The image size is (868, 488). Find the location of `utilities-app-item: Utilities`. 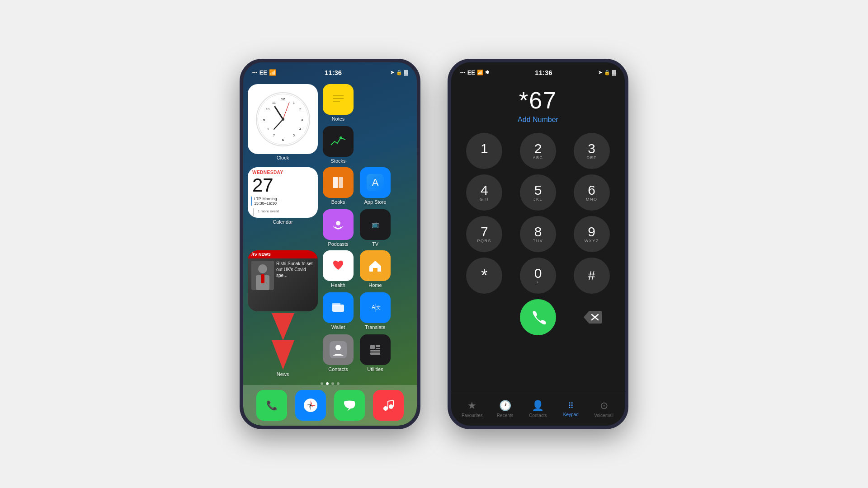

utilities-app-item: Utilities is located at coordinates (375, 353).